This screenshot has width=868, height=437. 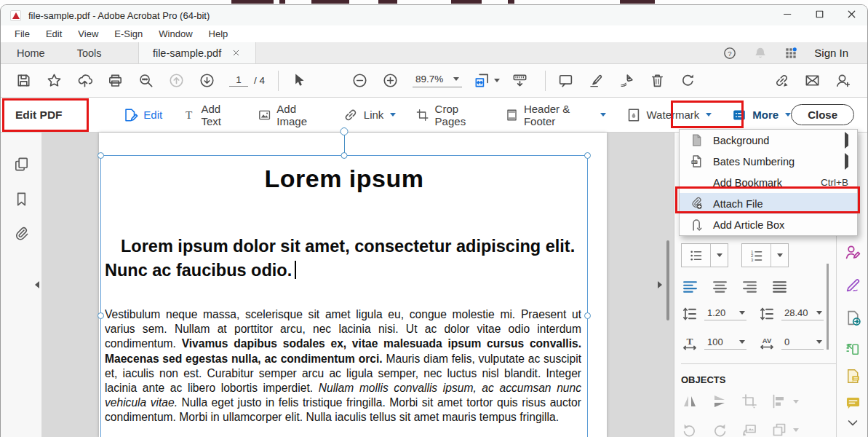 I want to click on close-tab-icon, so click(x=236, y=52).